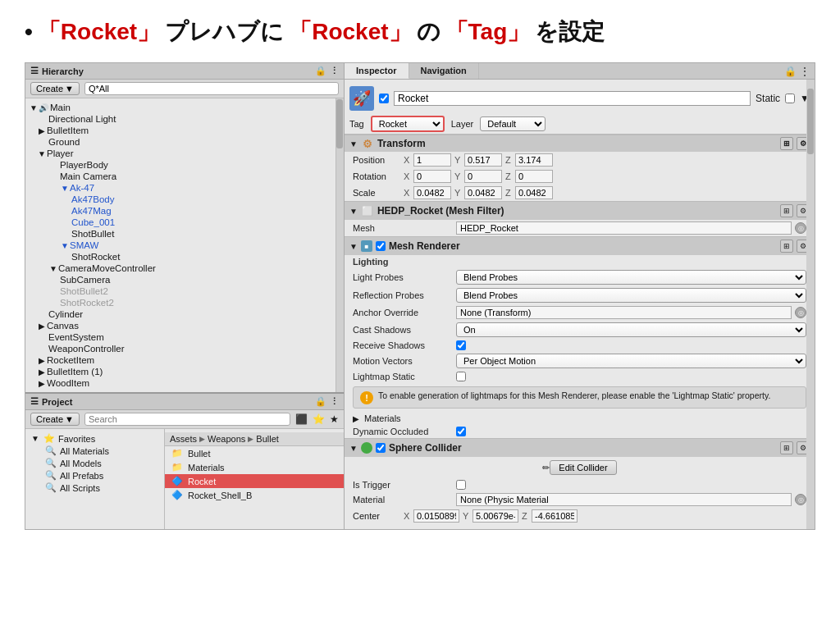  Describe the element at coordinates (185, 268) in the screenshot. I see `tree-item-cameramove: ▼ CameraMoveController` at that location.